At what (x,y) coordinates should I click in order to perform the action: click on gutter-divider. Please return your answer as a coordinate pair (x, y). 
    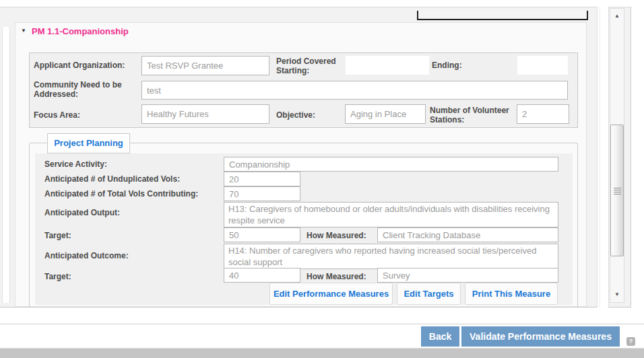
    Looking at the image, I should click on (600, 157).